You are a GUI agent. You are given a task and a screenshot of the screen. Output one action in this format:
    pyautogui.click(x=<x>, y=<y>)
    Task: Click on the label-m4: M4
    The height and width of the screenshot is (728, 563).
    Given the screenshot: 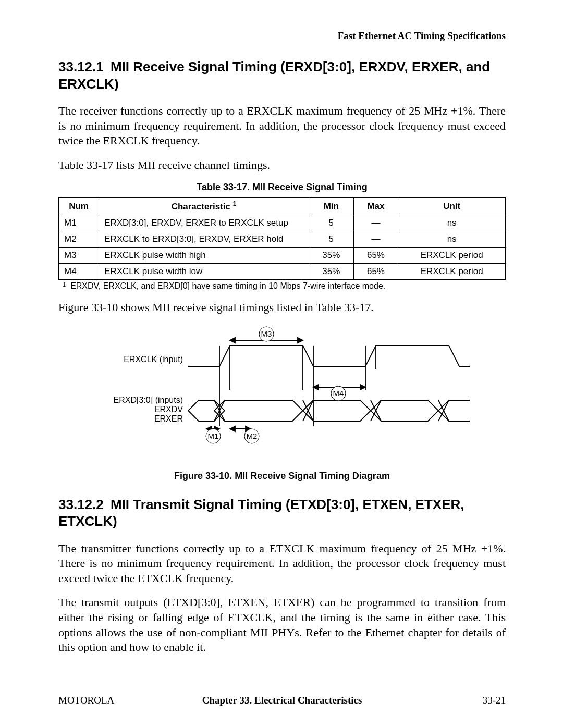 What is the action you would take?
    pyautogui.click(x=339, y=393)
    